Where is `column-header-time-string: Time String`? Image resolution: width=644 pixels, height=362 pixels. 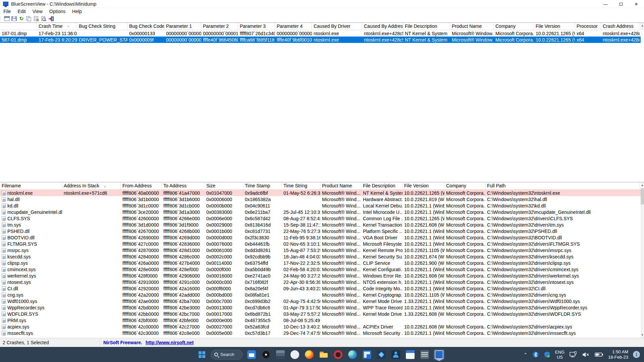 column-header-time-string: Time String is located at coordinates (301, 186).